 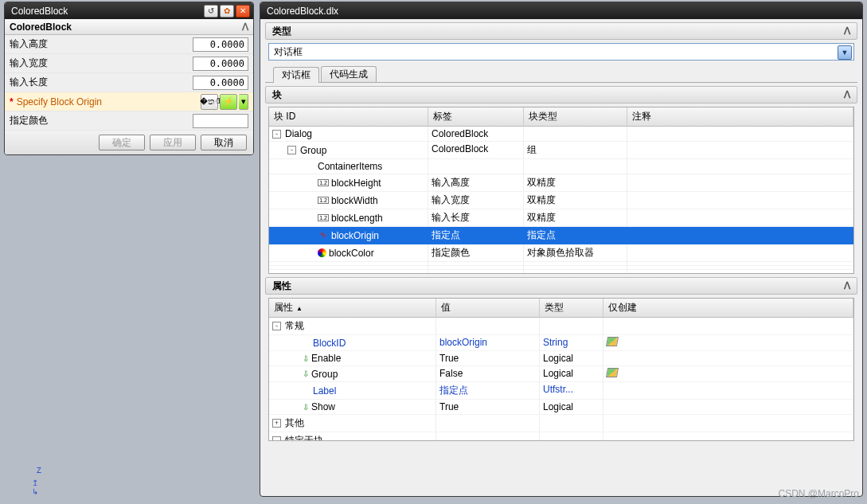 What do you see at coordinates (288, 53) in the screenshot?
I see `dialog-type-value: 对话框` at bounding box center [288, 53].